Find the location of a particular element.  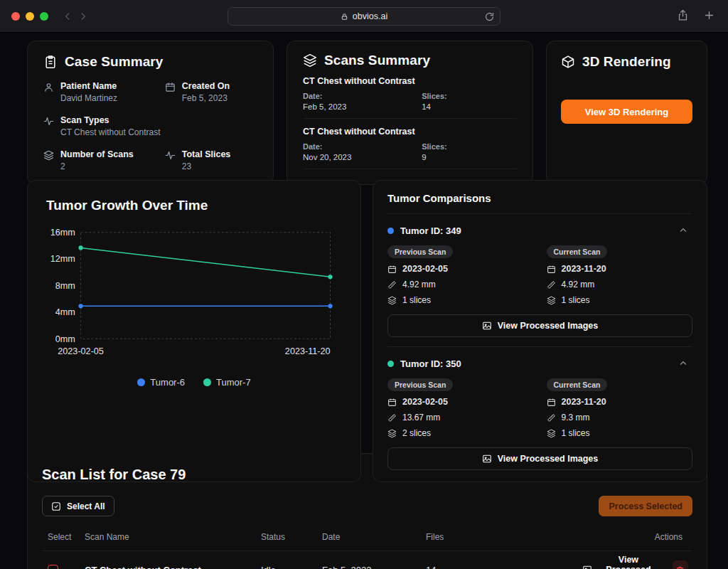

svg-text: 0mm is located at coordinates (65, 339).